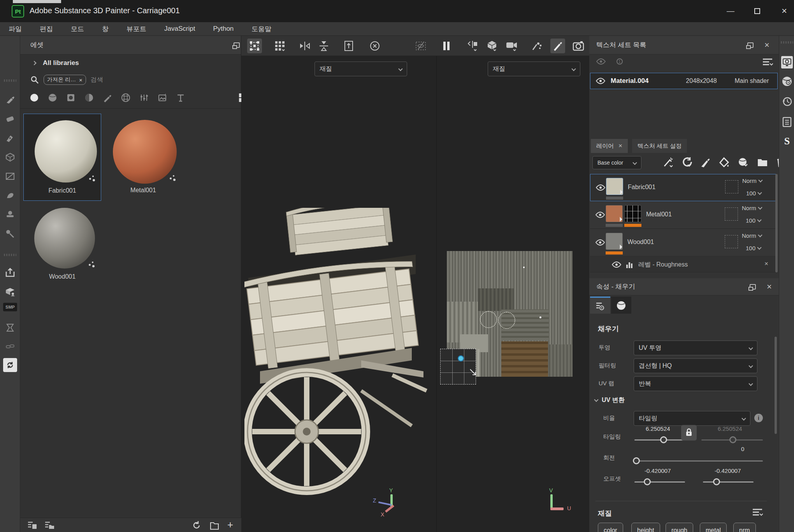 Image resolution: width=794 pixels, height=532 pixels. What do you see at coordinates (144, 98) in the screenshot?
I see `filter-presets-icon` at bounding box center [144, 98].